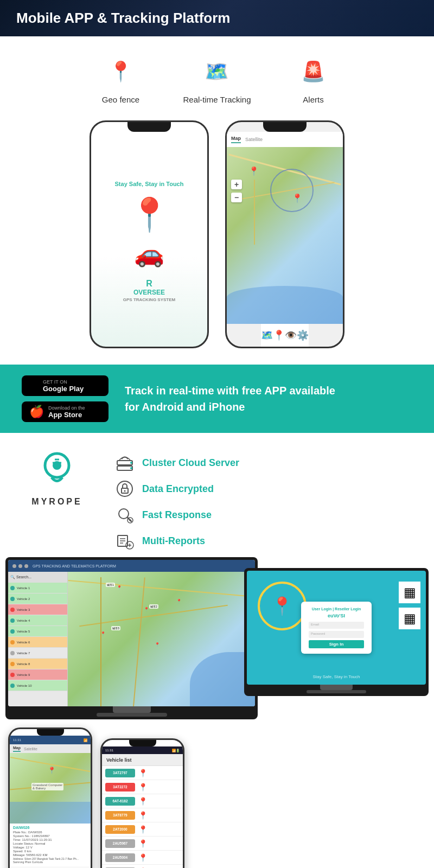 The image size is (434, 868). Describe the element at coordinates (157, 644) in the screenshot. I see `map-track-pin-5: 📍` at that location.